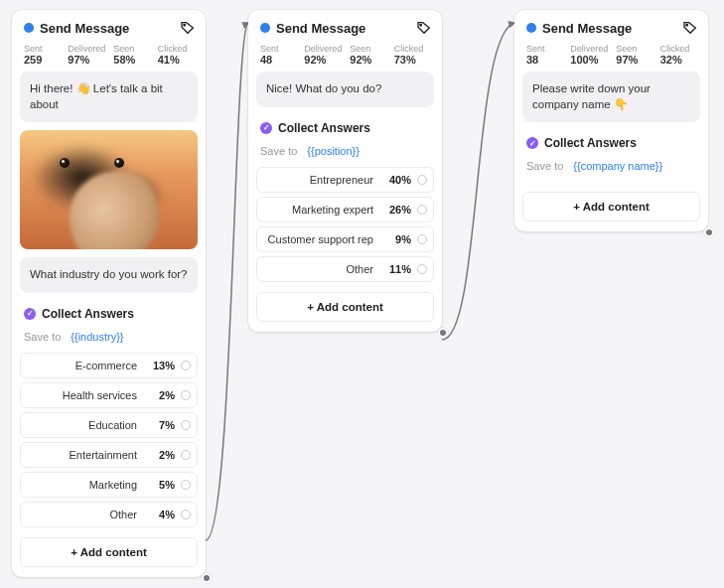 The image size is (724, 588). What do you see at coordinates (109, 425) in the screenshot?
I see `answer-option: Education7%` at bounding box center [109, 425].